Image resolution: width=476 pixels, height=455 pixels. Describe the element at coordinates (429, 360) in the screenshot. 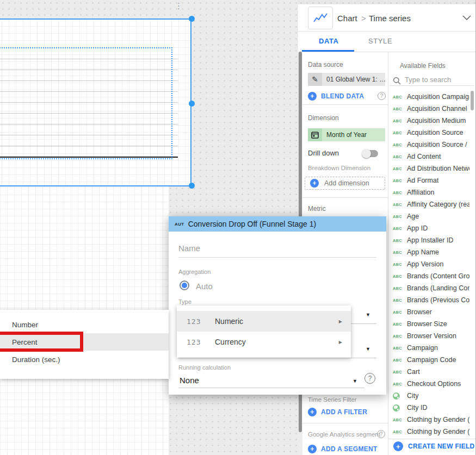

I see `field-item: Campaign Code` at that location.